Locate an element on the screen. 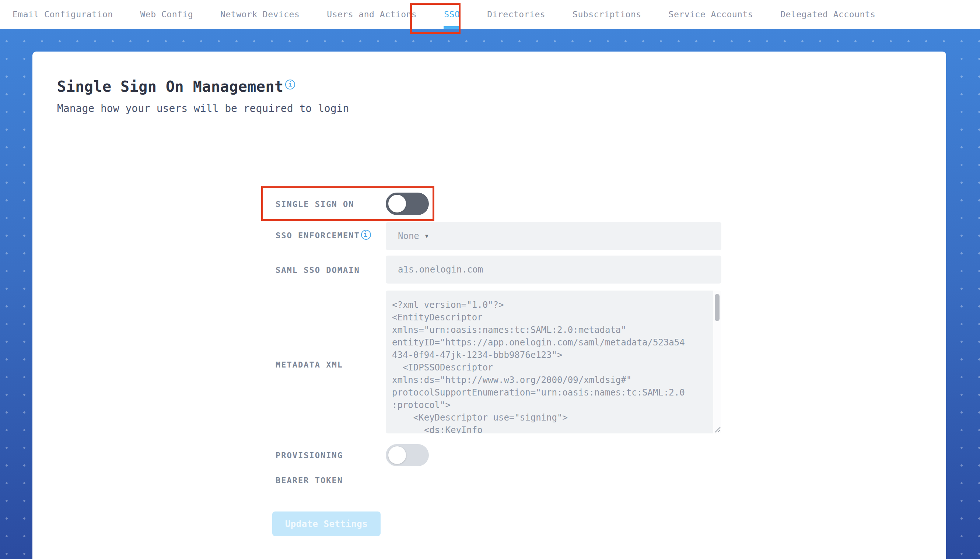 The height and width of the screenshot is (559, 980). single-sign-on-toggle is located at coordinates (407, 204).